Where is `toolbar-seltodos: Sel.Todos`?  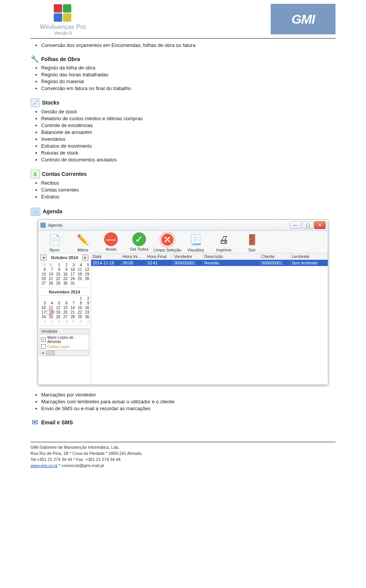
toolbar-seltodos: Sel.Todos is located at coordinates (139, 242).